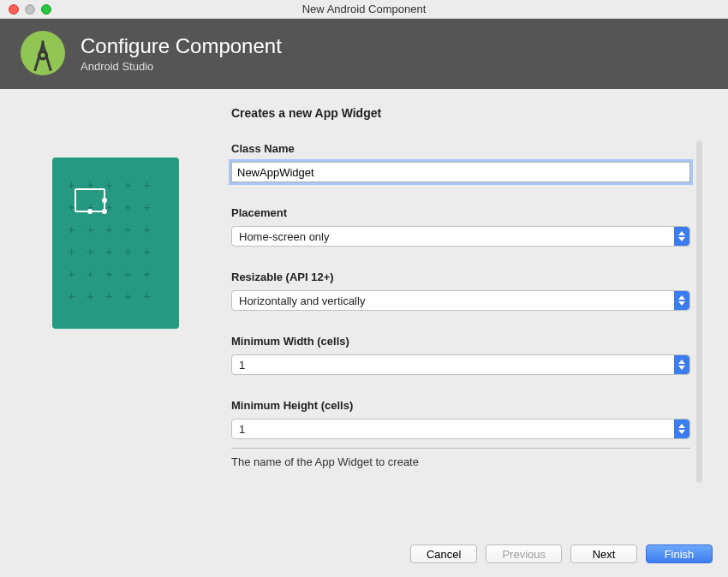 The height and width of the screenshot is (577, 728). Describe the element at coordinates (461, 172) in the screenshot. I see `classname-input` at that location.